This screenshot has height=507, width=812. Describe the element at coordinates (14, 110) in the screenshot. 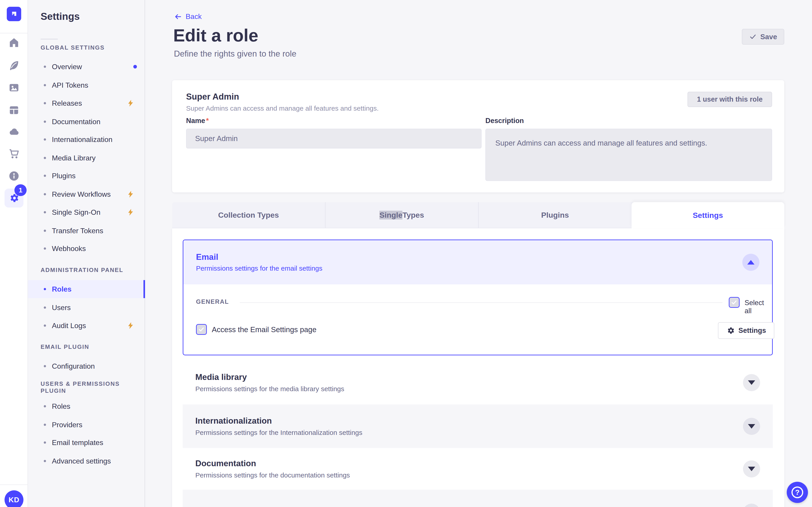

I see `content-manager-icon` at that location.